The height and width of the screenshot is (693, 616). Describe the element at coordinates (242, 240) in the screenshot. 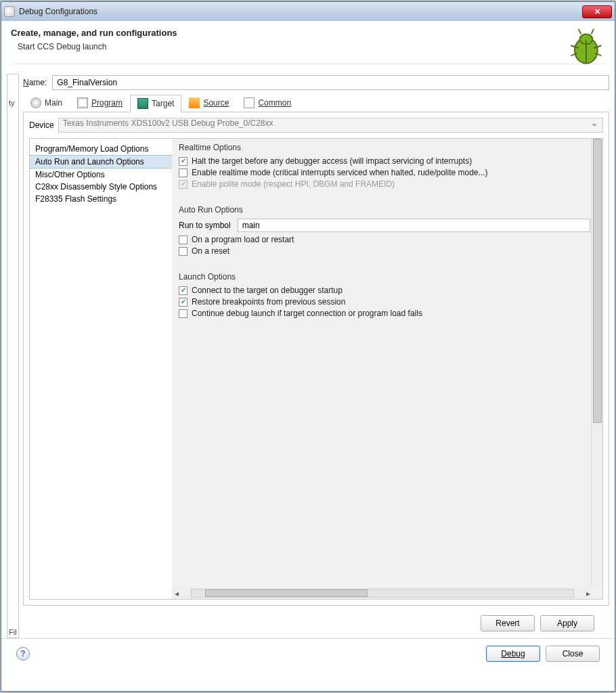

I see `on-load-label: On a program load or restart` at that location.